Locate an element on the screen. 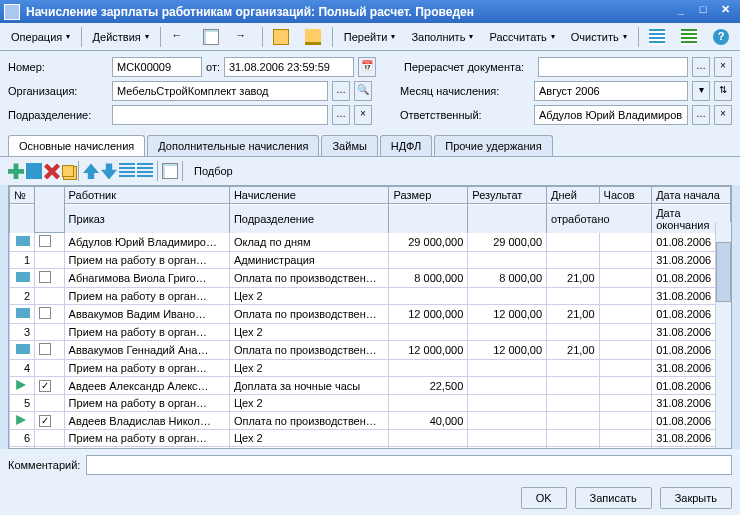 The image size is (740, 515). footer: Комментарий: is located at coordinates (370, 465).